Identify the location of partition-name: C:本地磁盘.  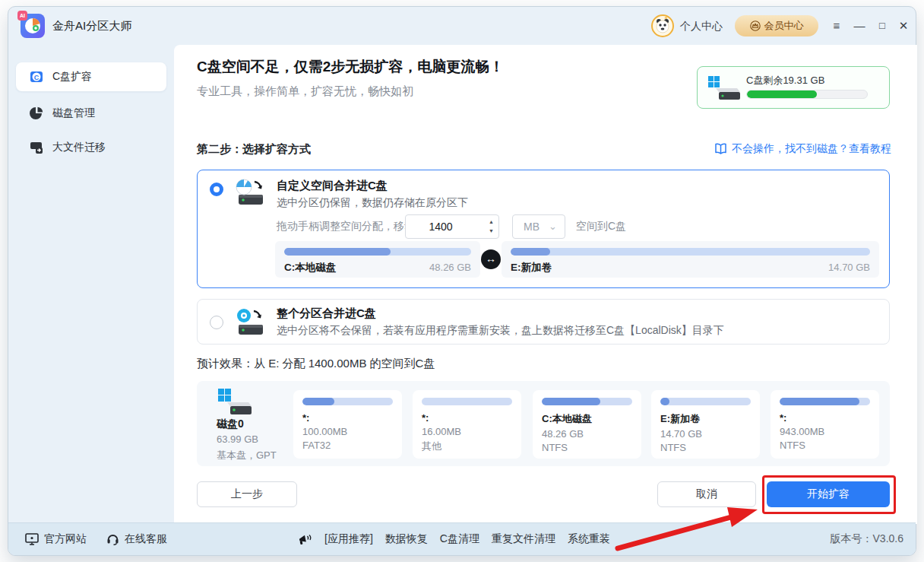
(587, 419).